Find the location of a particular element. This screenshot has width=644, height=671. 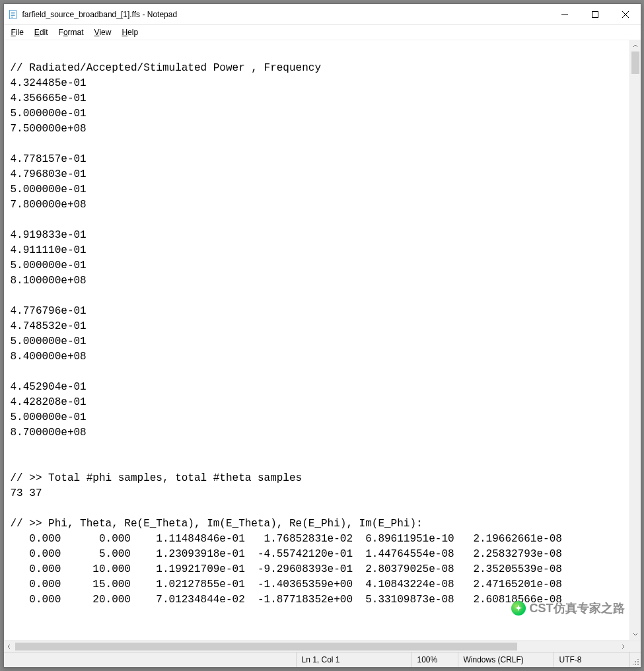

menu-file: File is located at coordinates (17, 32).